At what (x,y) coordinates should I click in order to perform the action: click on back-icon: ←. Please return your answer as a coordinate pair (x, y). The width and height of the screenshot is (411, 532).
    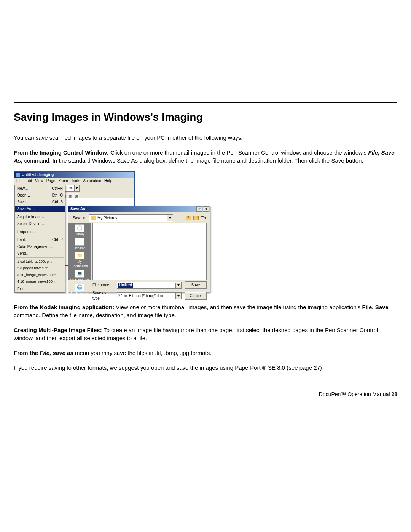
    Looking at the image, I should click on (181, 218).